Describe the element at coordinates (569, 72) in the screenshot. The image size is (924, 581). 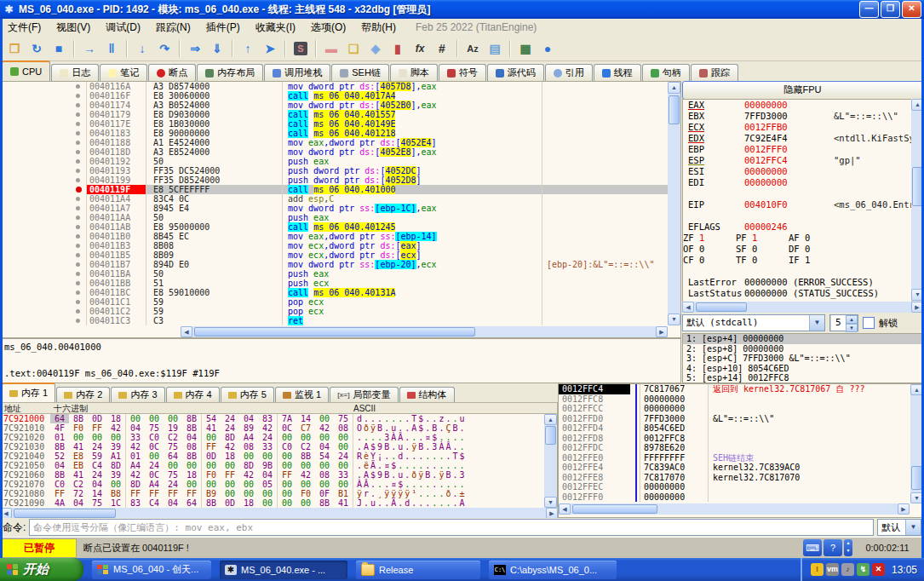
I see `tab-引用: 引用` at that location.